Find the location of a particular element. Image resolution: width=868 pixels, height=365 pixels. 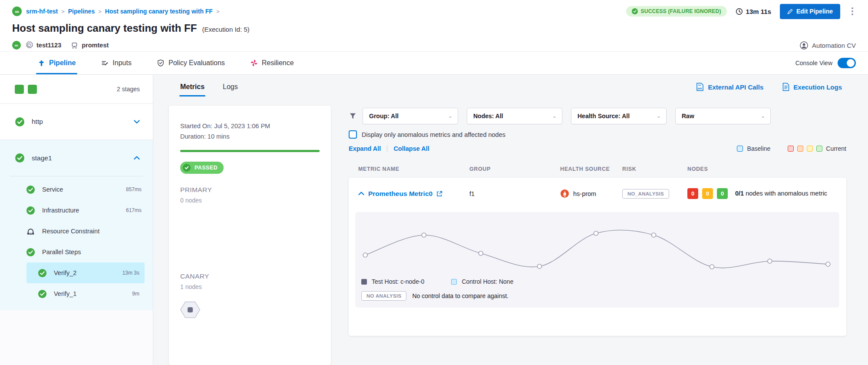

primary-label: PRIMARY is located at coordinates (250, 190).